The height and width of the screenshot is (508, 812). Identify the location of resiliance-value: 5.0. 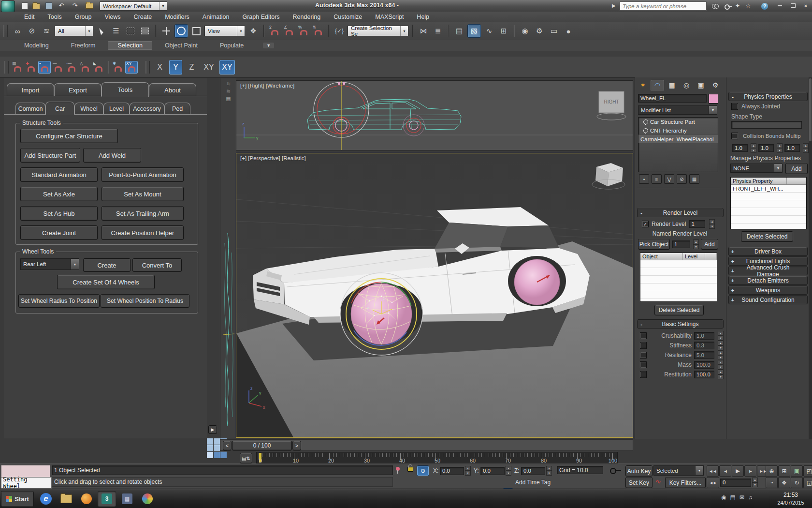
(704, 355).